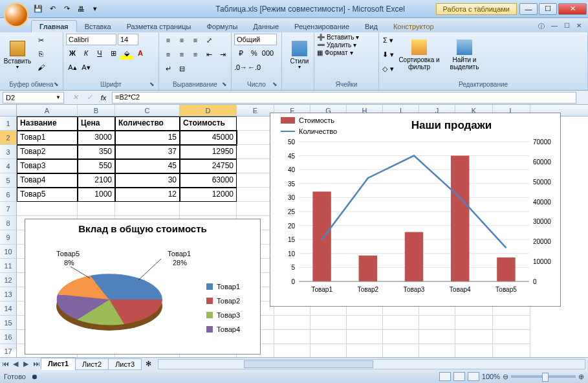 The image size is (588, 383). I want to click on font-size-combo: 14, so click(128, 39).